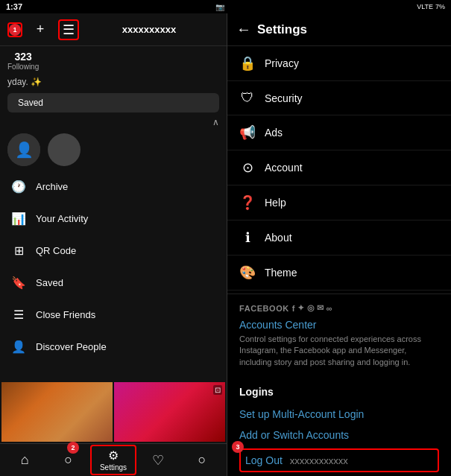 This screenshot has width=451, height=476. What do you see at coordinates (276, 203) in the screenshot?
I see `settings-label-help: Help` at bounding box center [276, 203].